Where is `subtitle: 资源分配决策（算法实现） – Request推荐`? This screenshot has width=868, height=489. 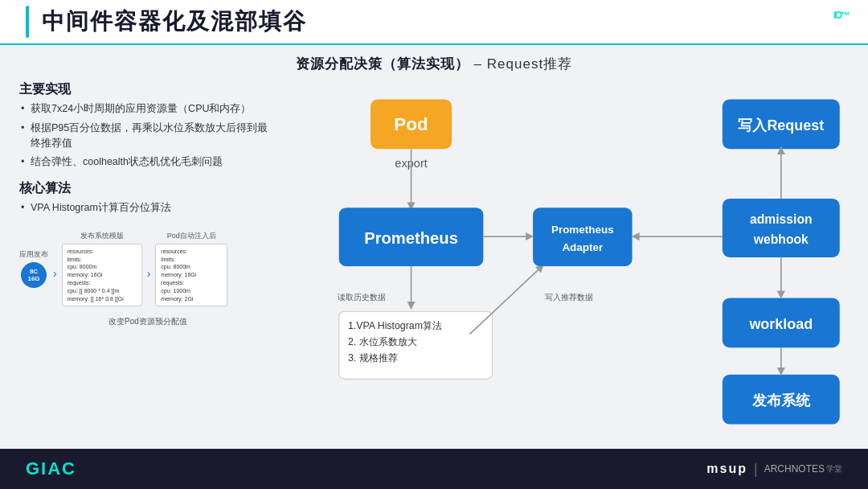 subtitle: 资源分配决策（算法实现） – Request推荐 is located at coordinates (434, 64).